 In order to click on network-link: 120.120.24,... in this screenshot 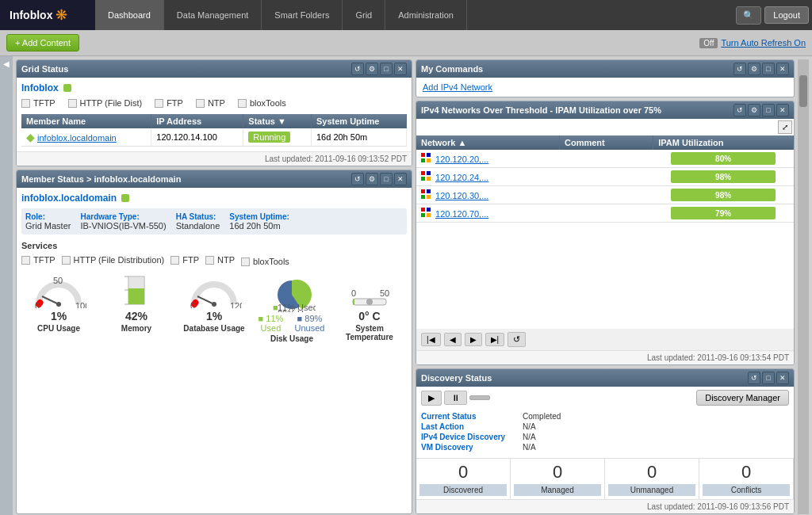, I will do `click(462, 177)`.